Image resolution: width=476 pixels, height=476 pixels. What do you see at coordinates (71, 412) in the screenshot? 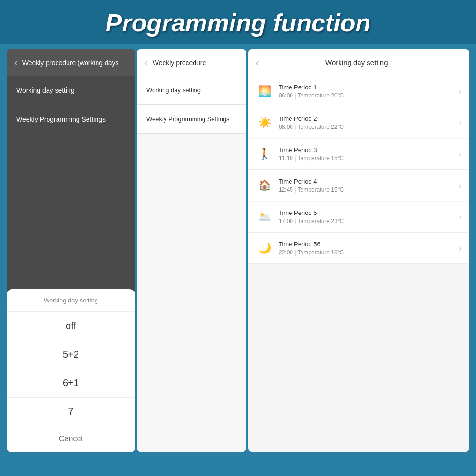
I see `bottom-sheet-option-7: 7` at bounding box center [71, 412].